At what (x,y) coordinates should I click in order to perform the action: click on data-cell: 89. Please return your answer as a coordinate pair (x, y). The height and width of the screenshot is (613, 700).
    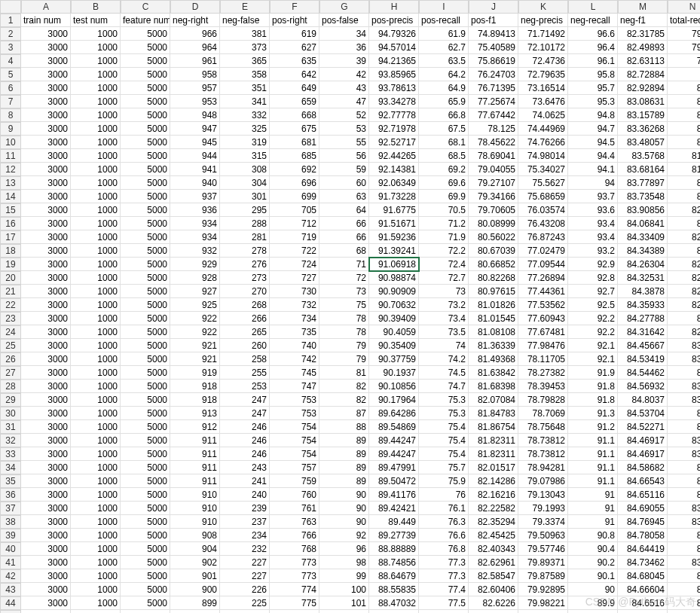
    Looking at the image, I should click on (344, 468).